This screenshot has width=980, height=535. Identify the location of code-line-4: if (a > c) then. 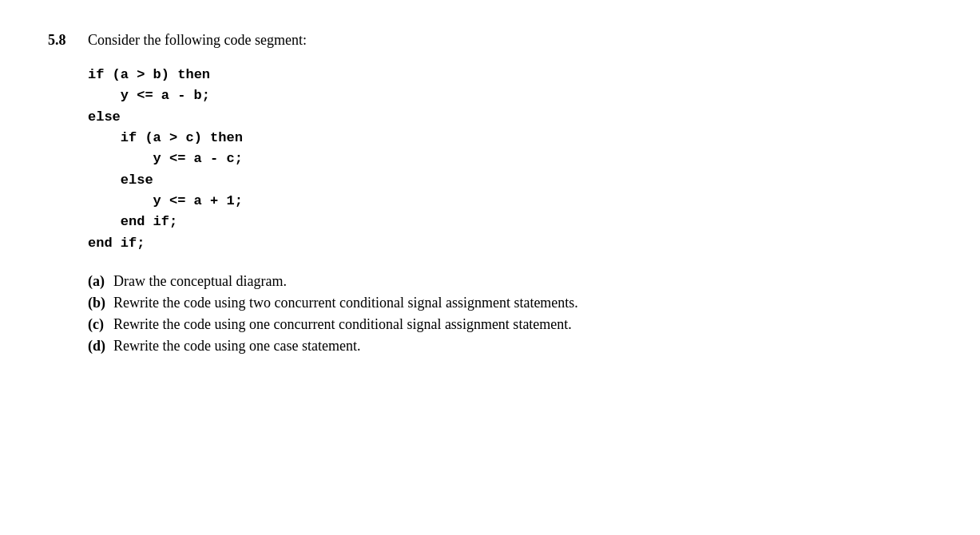
(510, 138).